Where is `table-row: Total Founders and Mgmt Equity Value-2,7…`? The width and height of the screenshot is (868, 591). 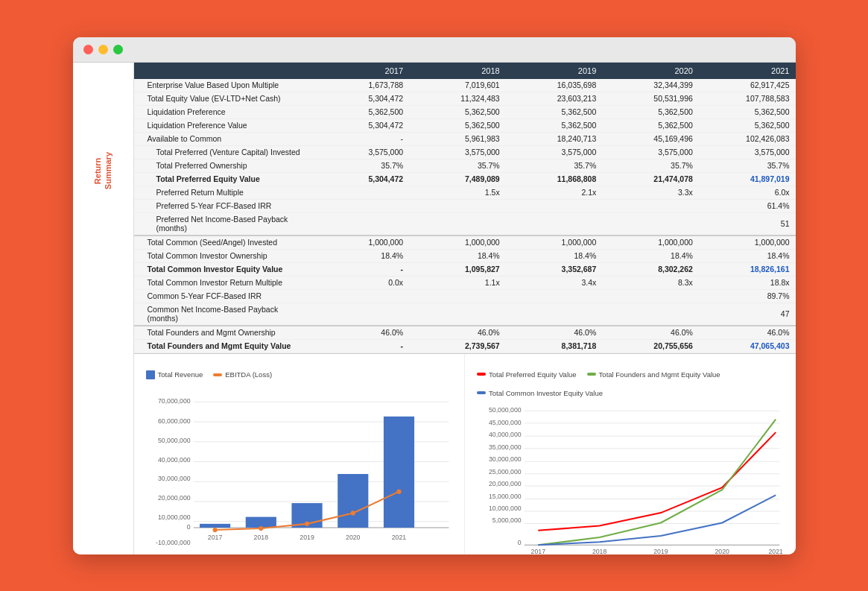 table-row: Total Founders and Mgmt Equity Value-2,7… is located at coordinates (465, 346).